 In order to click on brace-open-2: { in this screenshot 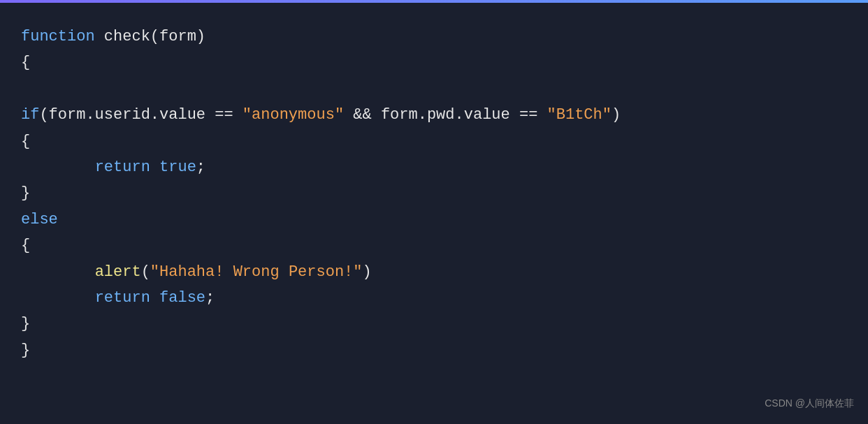, I will do `click(25, 141)`.